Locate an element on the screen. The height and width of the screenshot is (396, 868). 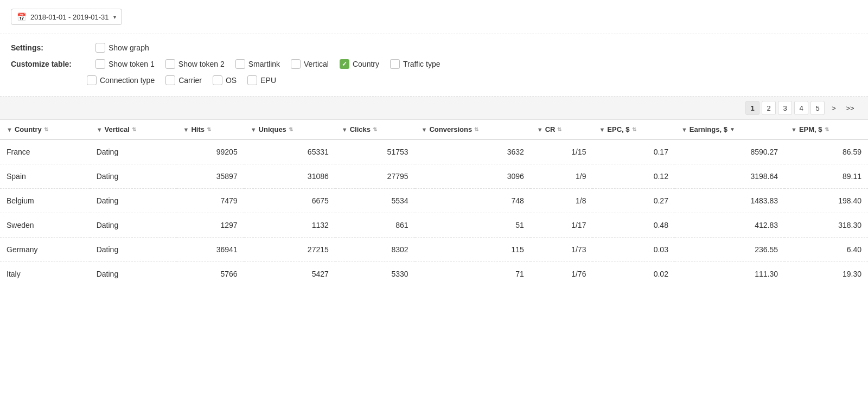
cell-conversions: 3096 is located at coordinates (473, 177).